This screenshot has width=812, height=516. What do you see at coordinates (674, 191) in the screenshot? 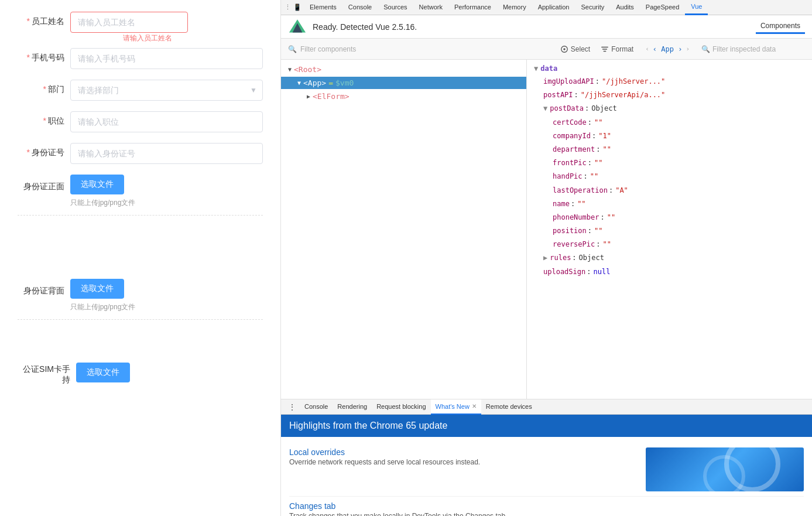
I see `data-item-lastOperation: lastOperation : "A"` at bounding box center [674, 191].